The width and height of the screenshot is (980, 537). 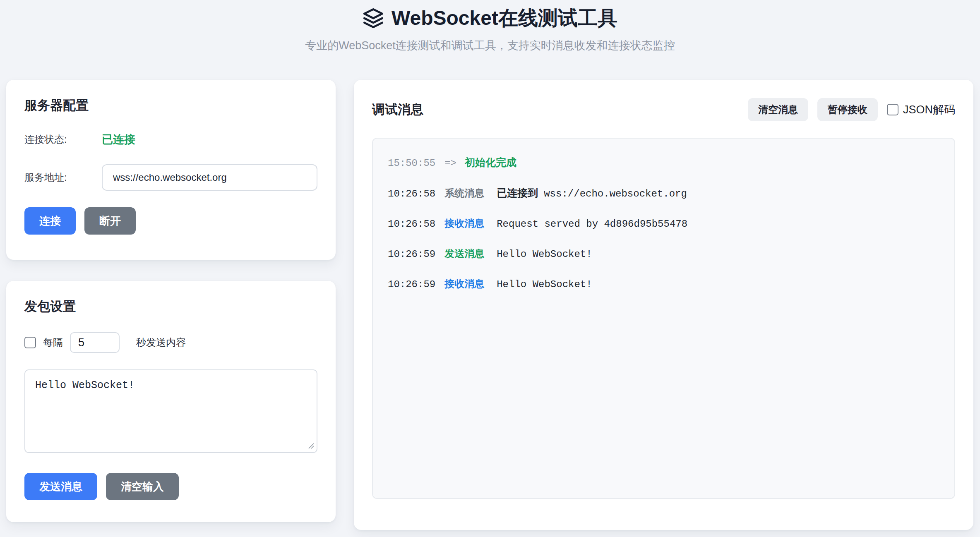 I want to click on connection-status-value: 已连接, so click(x=118, y=139).